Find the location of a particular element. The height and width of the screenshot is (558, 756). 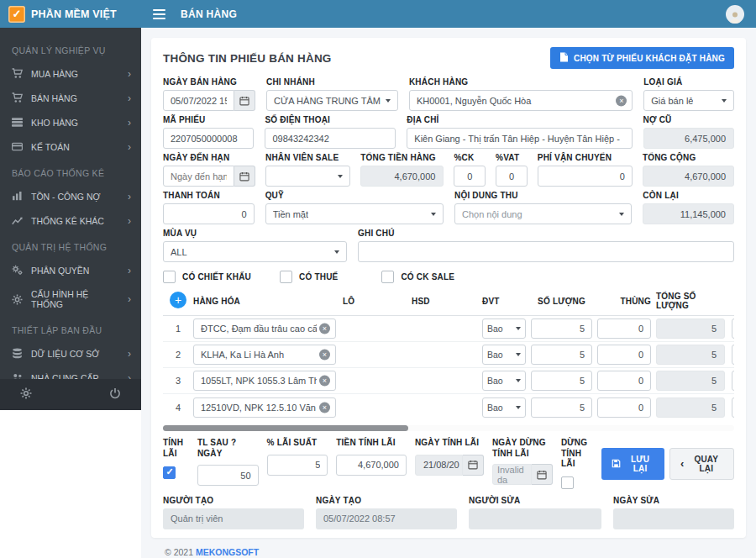

discount-checkbox is located at coordinates (170, 277).